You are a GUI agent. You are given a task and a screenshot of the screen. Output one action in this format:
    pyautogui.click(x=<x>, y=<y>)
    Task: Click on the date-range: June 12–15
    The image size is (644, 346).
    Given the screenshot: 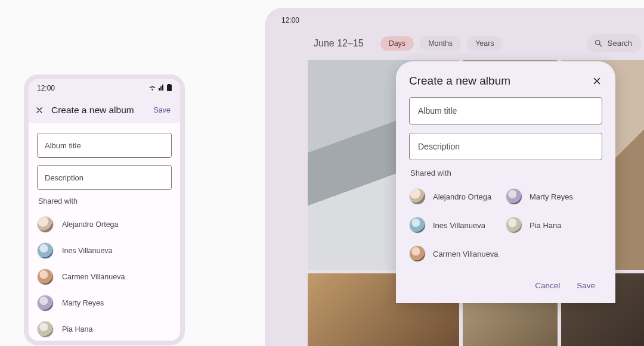 What is the action you would take?
    pyautogui.click(x=339, y=43)
    